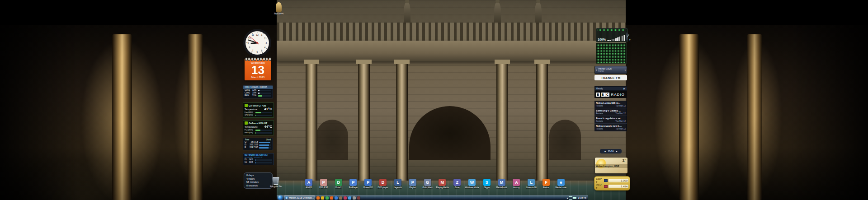  What do you see at coordinates (516, 188) in the screenshot?
I see `desktop-icon-label: Armory` at bounding box center [516, 188].